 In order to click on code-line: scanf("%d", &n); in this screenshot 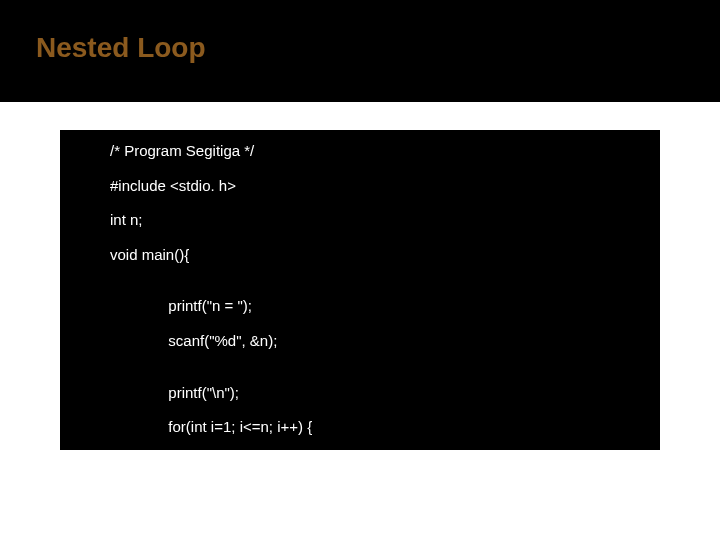, I will do `click(360, 340)`.